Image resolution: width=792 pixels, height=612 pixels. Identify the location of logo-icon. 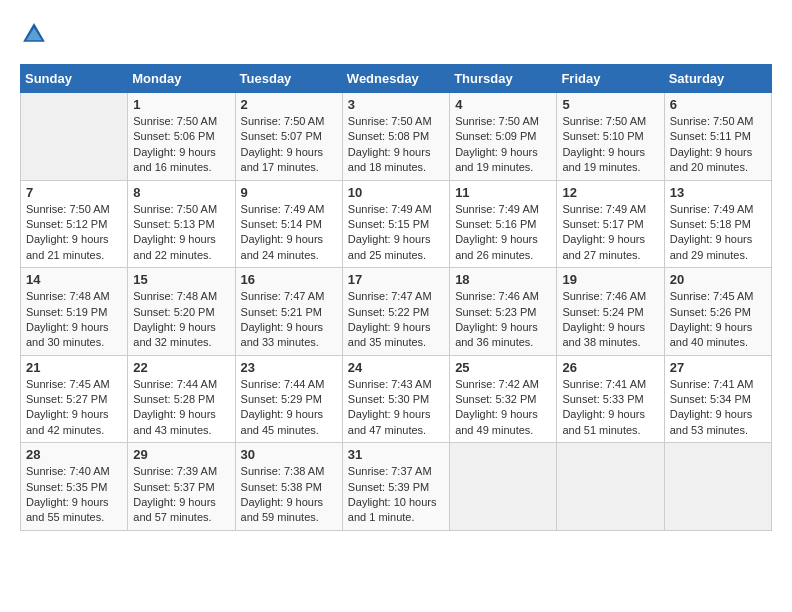
(34, 34).